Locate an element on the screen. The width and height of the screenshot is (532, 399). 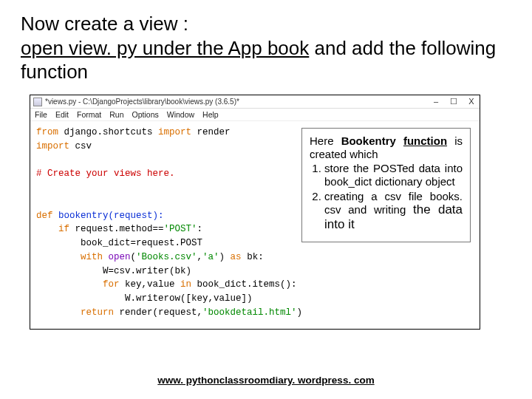
code-text: , is located at coordinates (200, 257).